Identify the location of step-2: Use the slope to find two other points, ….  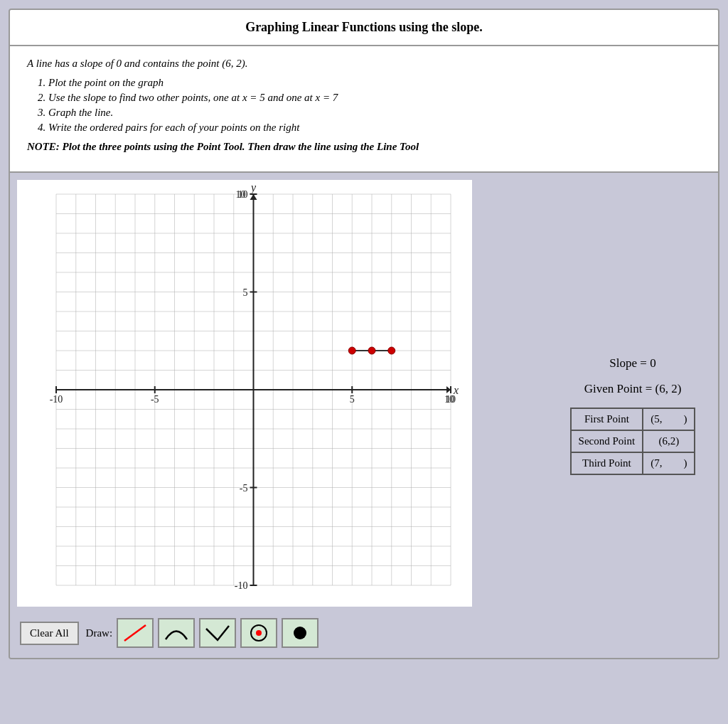
(375, 98).